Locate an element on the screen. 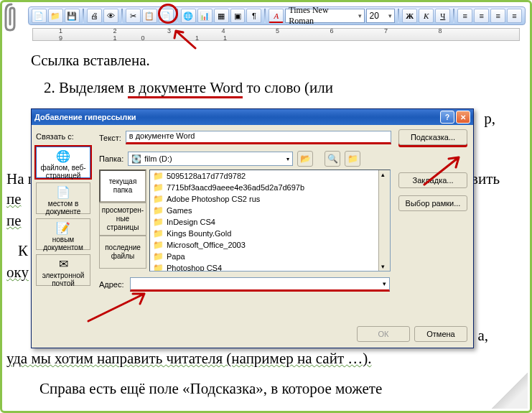 The image size is (532, 413). underline-button: Ч is located at coordinates (442, 16).